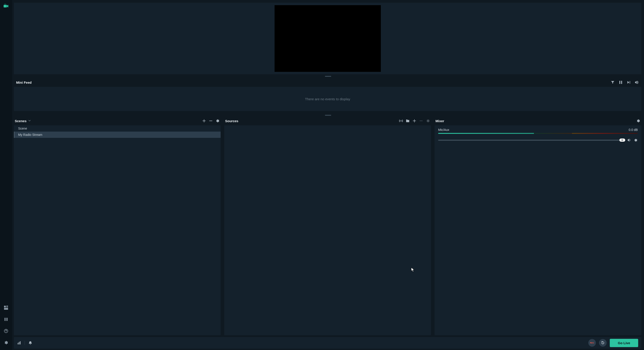 This screenshot has width=644, height=350. What do you see at coordinates (6, 331) in the screenshot?
I see `help-nav-icon` at bounding box center [6, 331].